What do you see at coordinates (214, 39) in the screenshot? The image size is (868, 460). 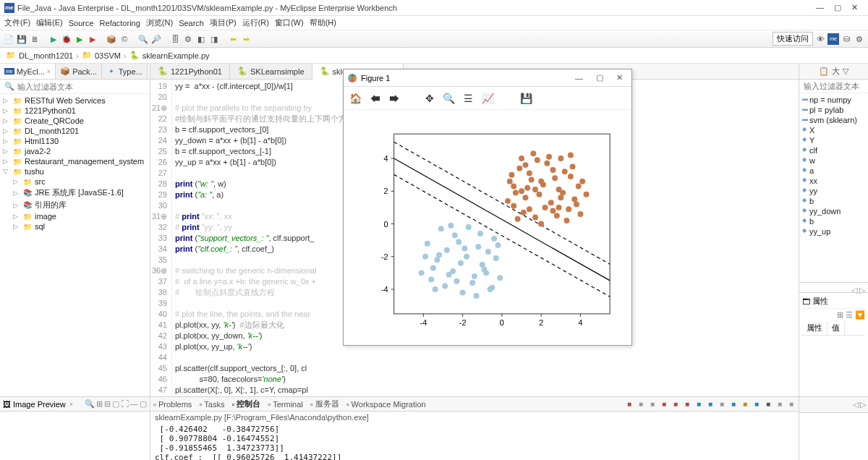 I see `tool-b-icon: ◨` at bounding box center [214, 39].